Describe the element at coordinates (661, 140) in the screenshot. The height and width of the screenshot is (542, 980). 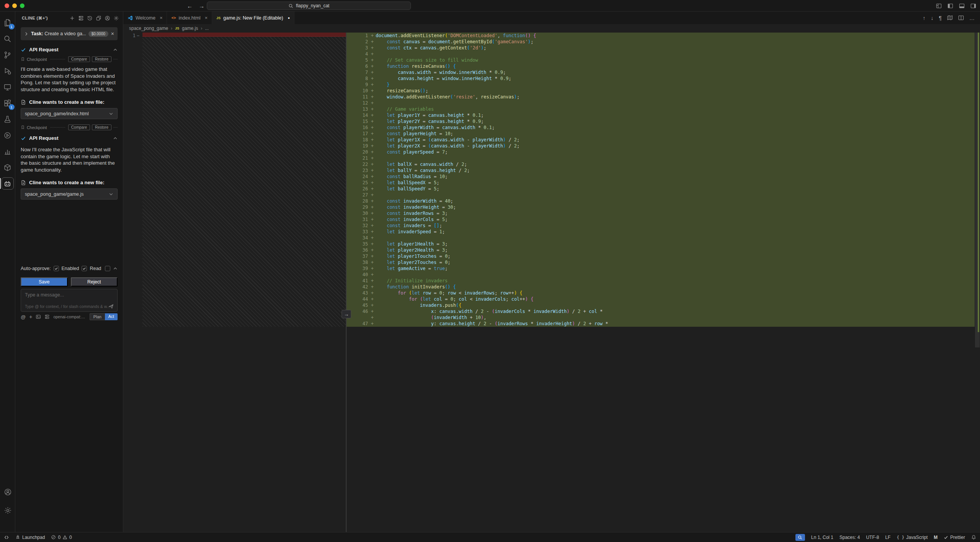
I see `code-line: 18+ let player1X = (canvas.width - playe…` at that location.